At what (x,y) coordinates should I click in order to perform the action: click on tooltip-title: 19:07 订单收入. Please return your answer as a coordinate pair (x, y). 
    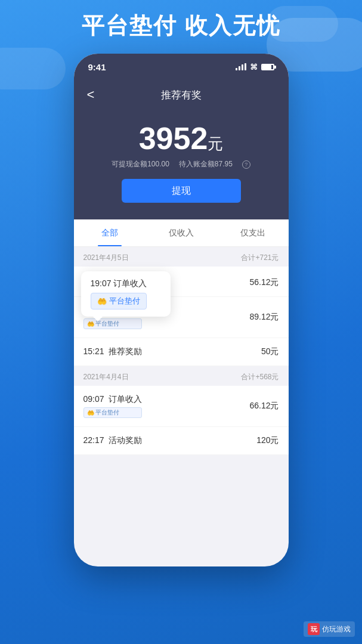
    Looking at the image, I should click on (126, 284).